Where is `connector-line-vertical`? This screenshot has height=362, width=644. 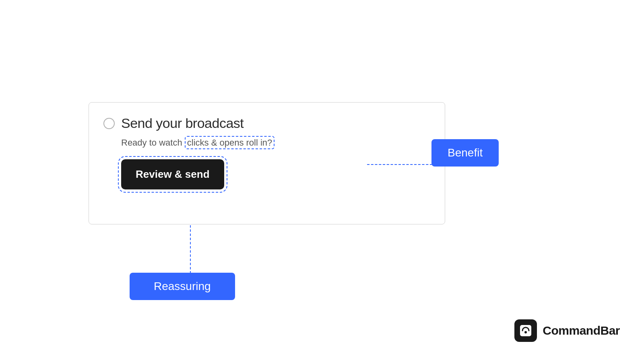 connector-line-vertical is located at coordinates (190, 249).